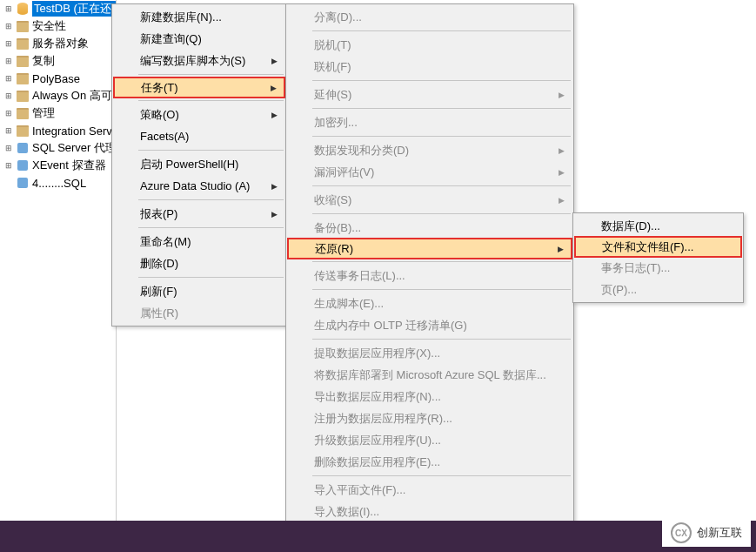 The image size is (756, 552). What do you see at coordinates (430, 172) in the screenshot?
I see `menu-item: 漏洞评估(V)` at bounding box center [430, 172].